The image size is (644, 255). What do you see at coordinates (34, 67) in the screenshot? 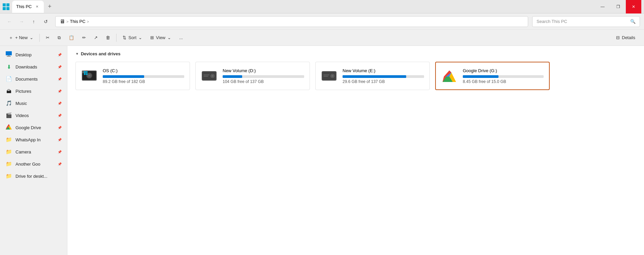
I see `sidebar-item-downloads: ⬇ Downloads 📌` at bounding box center [34, 67].